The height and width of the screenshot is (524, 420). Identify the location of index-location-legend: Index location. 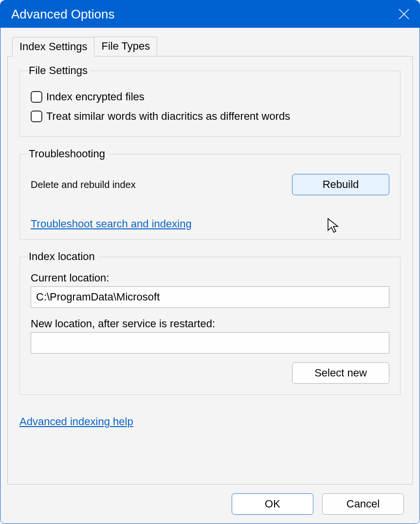
(63, 257).